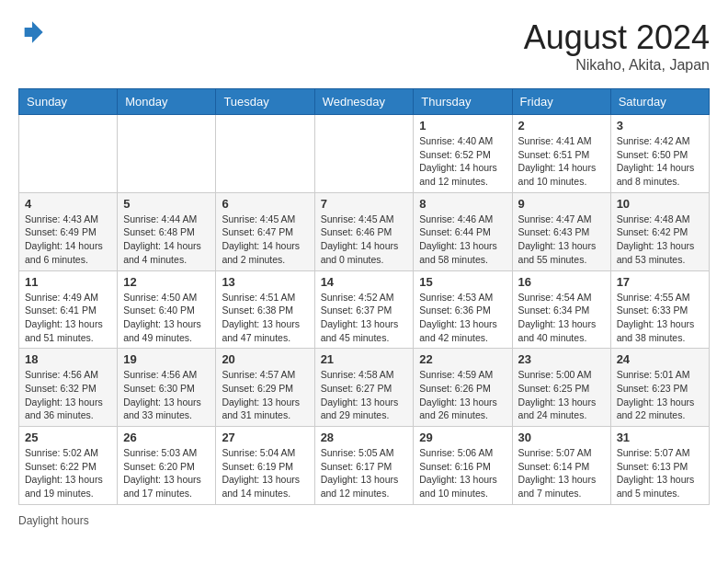 This screenshot has height=563, width=728. I want to click on calendar-cell: 17Sunrise: 4:55 AMSunset: 6:33 PMDayligh…, so click(660, 309).